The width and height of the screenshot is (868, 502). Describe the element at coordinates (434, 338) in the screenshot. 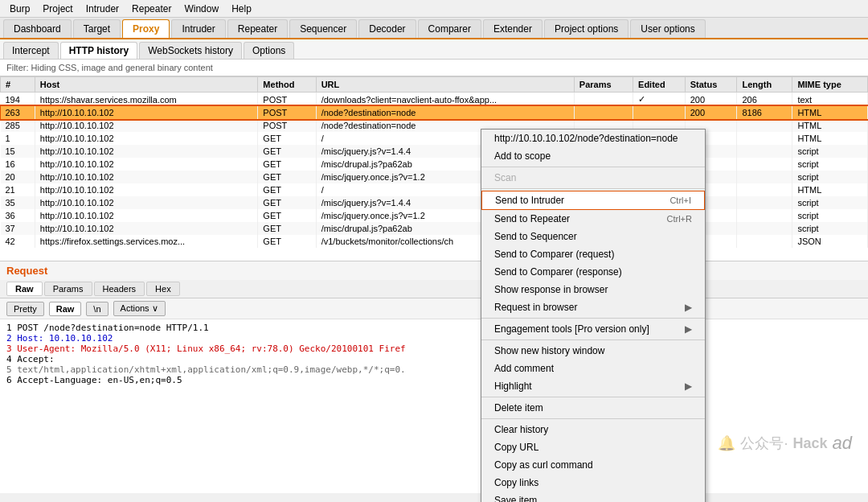

I see `request-line: 2 Host: 10.10.10.102` at that location.